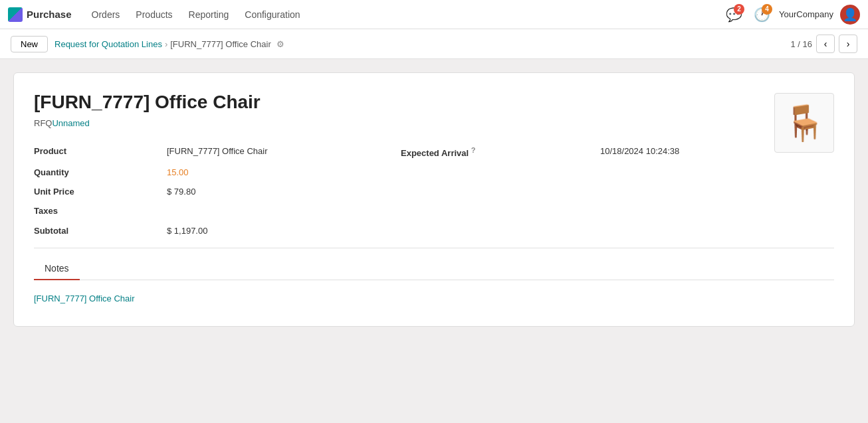  Describe the element at coordinates (100, 191) in the screenshot. I see `unit-price-label: Unit Price` at that location.